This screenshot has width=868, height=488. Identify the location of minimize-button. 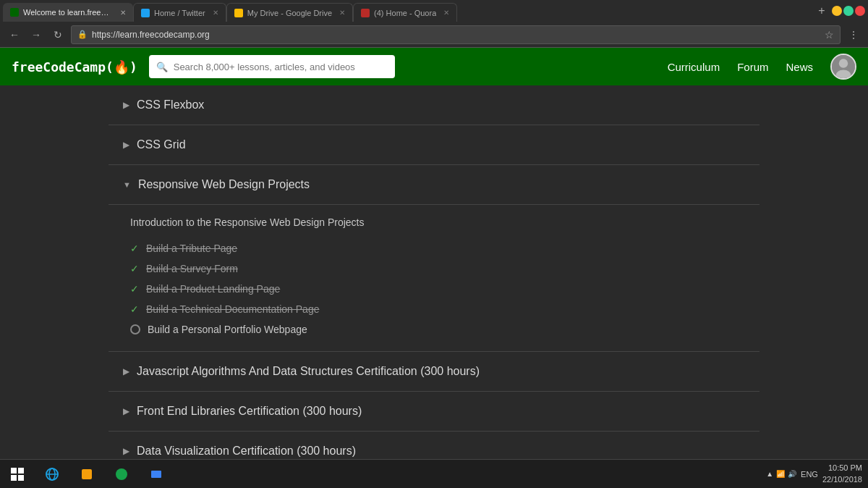
(837, 11).